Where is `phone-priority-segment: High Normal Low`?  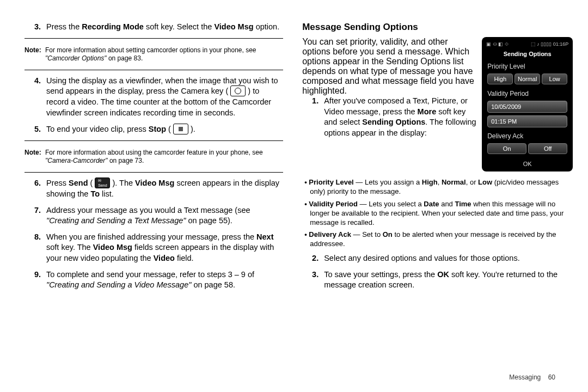 phone-priority-segment: High Normal Low is located at coordinates (527, 80).